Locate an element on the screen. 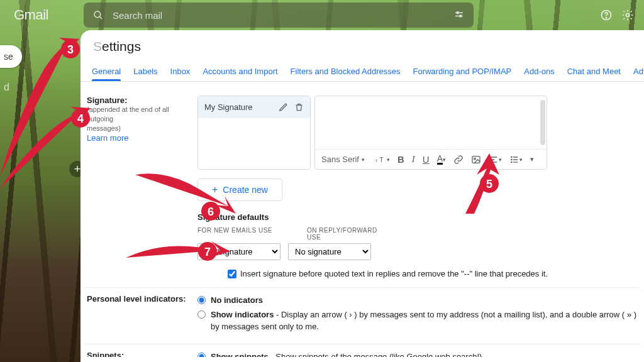 The width and height of the screenshot is (644, 362). settings-tabs: General Labels Inbox Accounts and Import… is located at coordinates (362, 70).